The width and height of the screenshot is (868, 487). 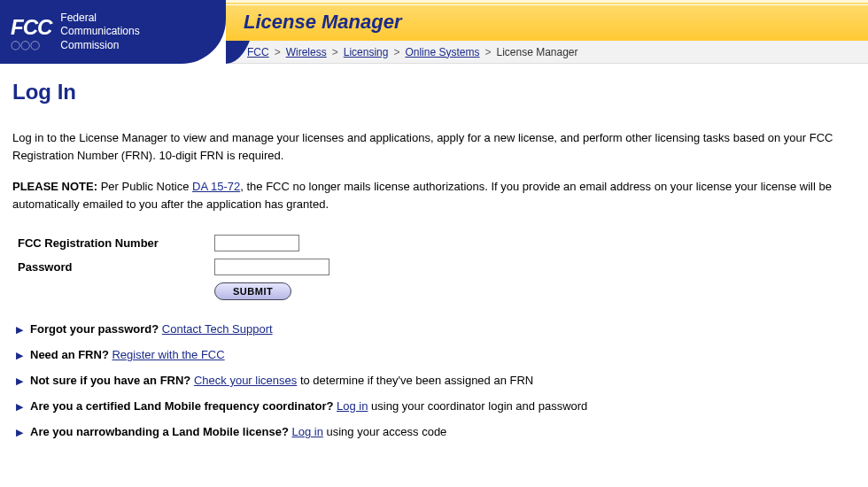 I want to click on check-licenses-link: Check your licenses, so click(x=245, y=381).